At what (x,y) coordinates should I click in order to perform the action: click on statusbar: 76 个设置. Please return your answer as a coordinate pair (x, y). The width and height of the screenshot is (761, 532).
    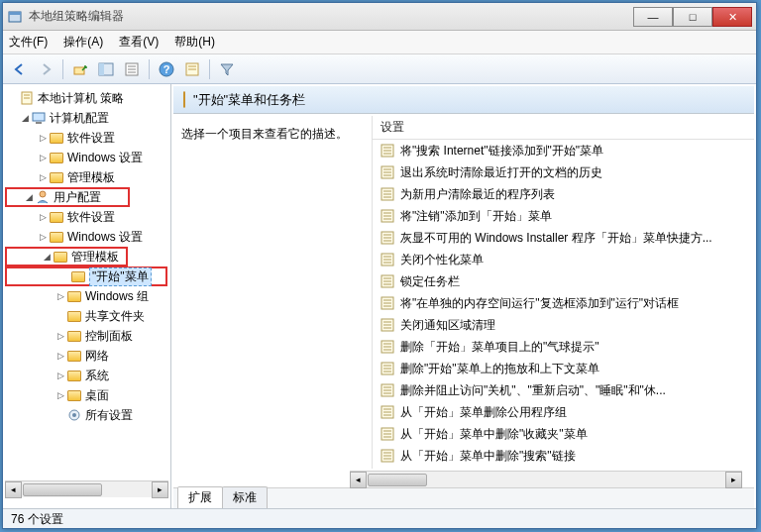
    Looking at the image, I should click on (380, 518).